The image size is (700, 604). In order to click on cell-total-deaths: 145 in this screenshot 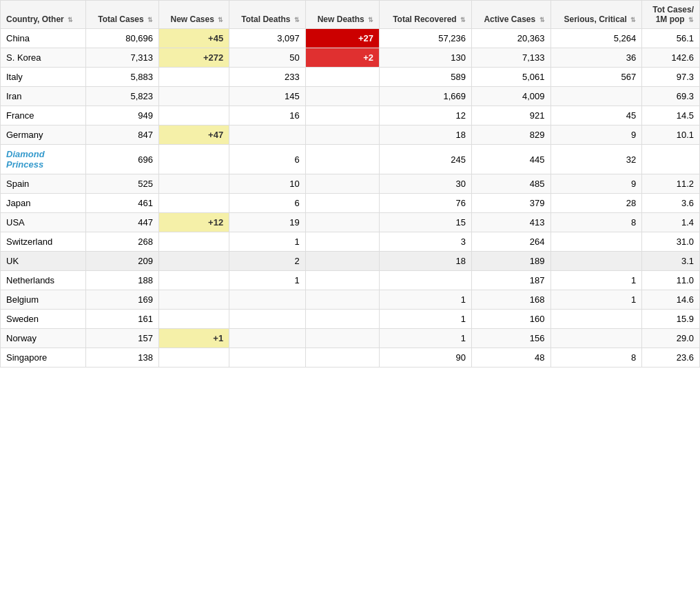, I will do `click(267, 97)`.